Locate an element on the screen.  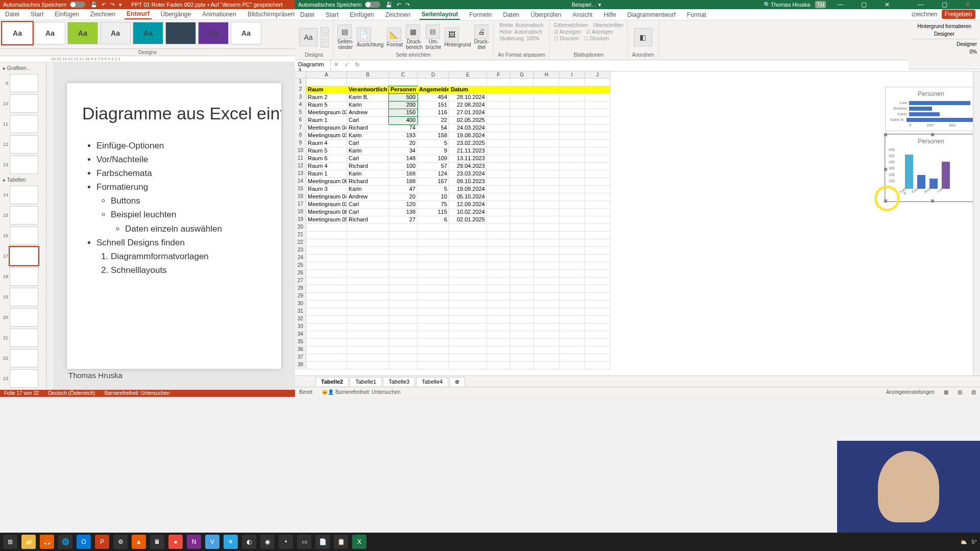
add-sheet-button: ⊕ is located at coordinates (457, 382).